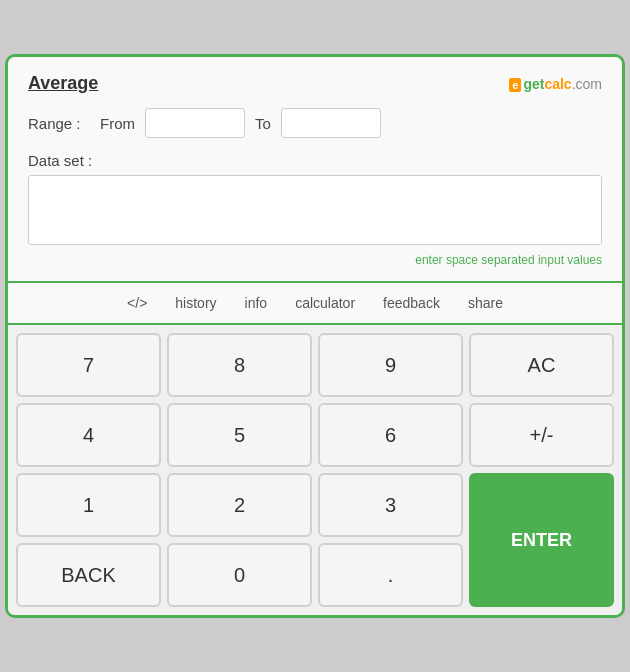 The image size is (630, 672). What do you see at coordinates (63, 84) in the screenshot?
I see `page-title: Average` at bounding box center [63, 84].